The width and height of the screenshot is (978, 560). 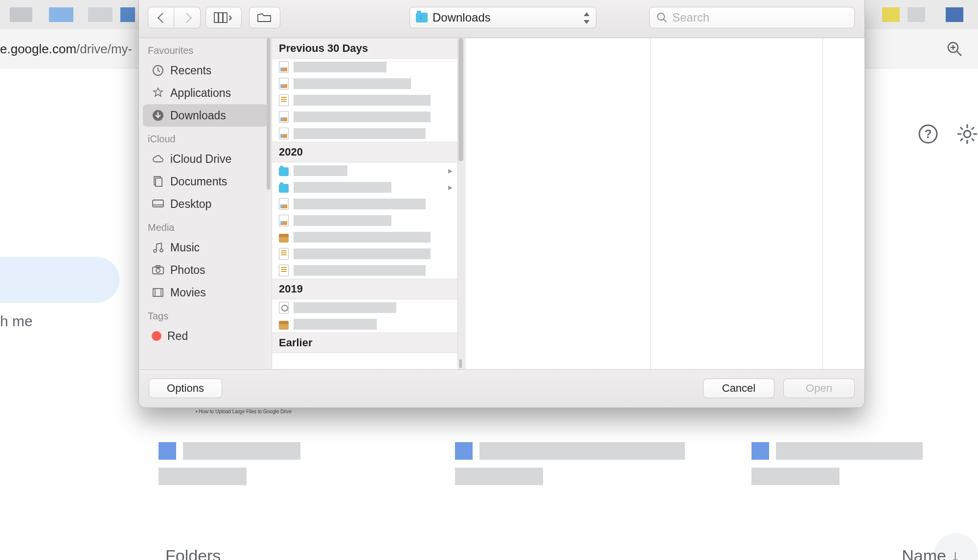 I want to click on folders-heading: Folders, so click(x=193, y=553).